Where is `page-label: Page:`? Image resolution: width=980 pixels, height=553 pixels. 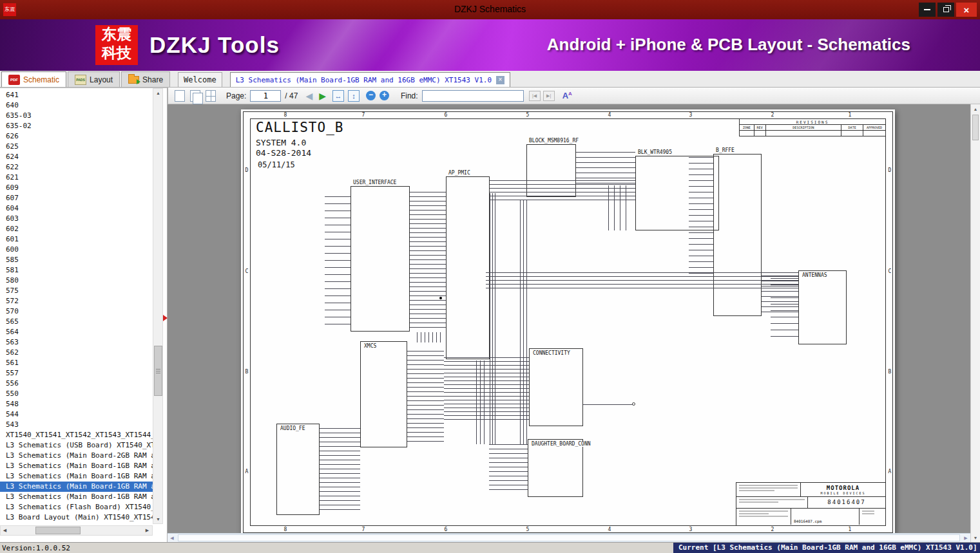
page-label: Page: is located at coordinates (236, 96).